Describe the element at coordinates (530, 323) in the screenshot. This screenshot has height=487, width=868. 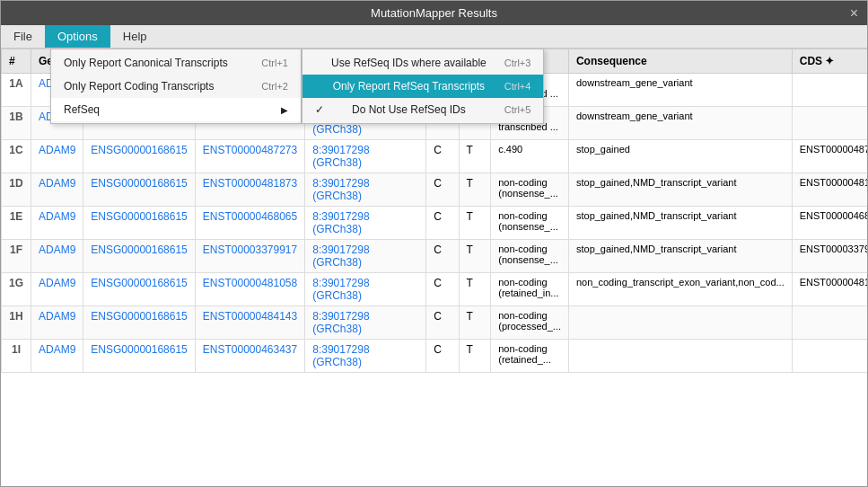
I see `cds-cell: non-coding (processed_...` at that location.